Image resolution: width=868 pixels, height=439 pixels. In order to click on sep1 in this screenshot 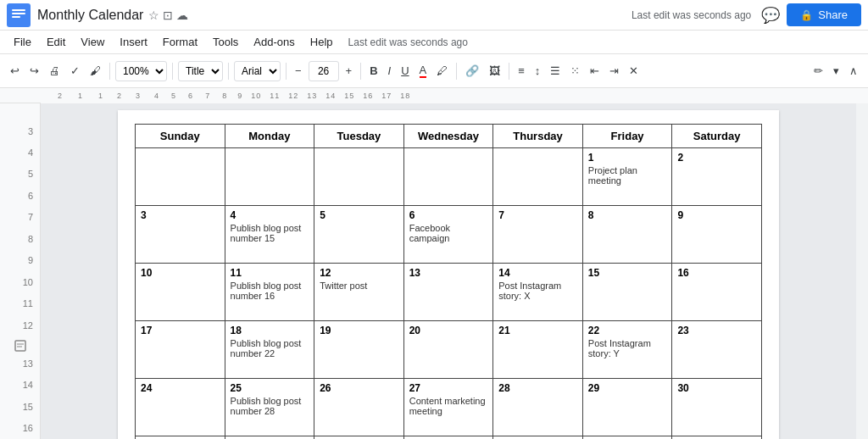, I will do `click(110, 71)`.